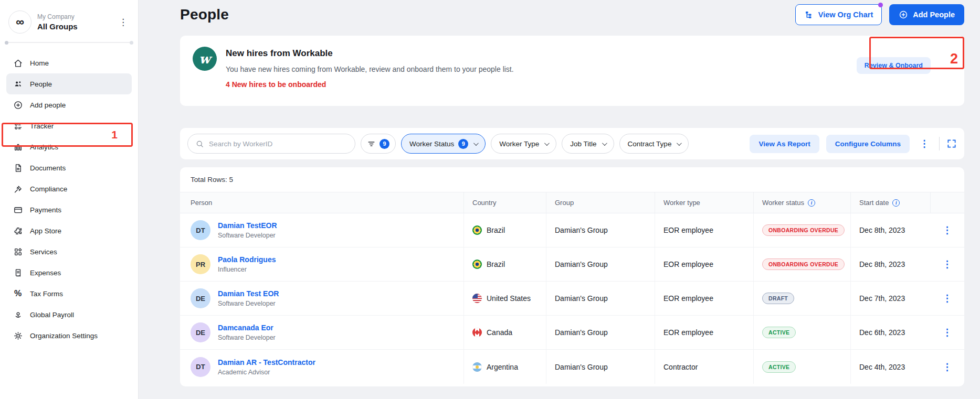 This screenshot has width=980, height=399. Describe the element at coordinates (477, 298) in the screenshot. I see `flag-icon-us` at that location.